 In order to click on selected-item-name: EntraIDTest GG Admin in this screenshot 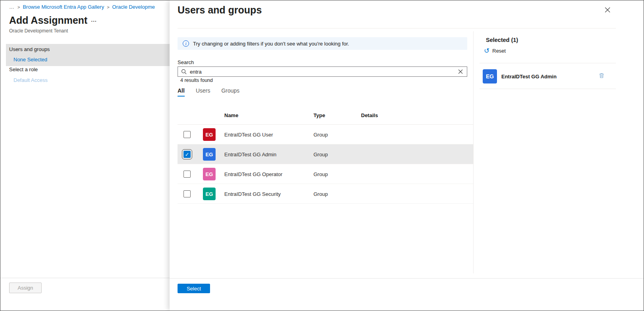, I will do `click(529, 77)`.